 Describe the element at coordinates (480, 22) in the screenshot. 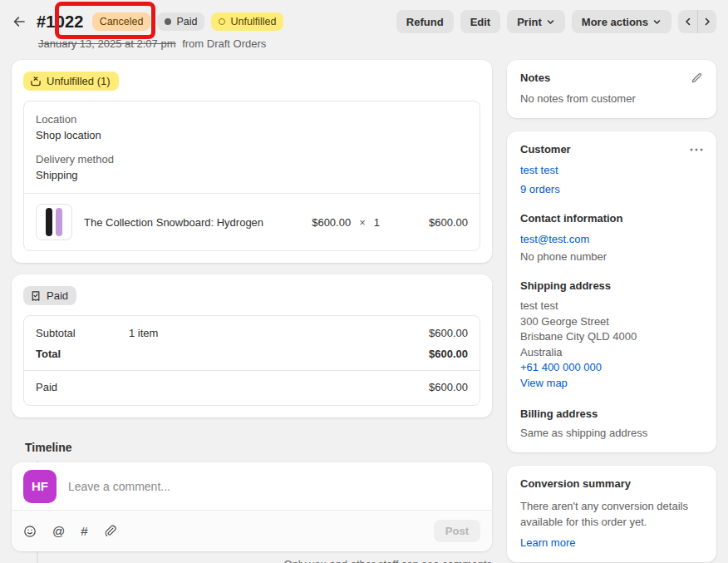

I see `edit-button: Edit` at that location.